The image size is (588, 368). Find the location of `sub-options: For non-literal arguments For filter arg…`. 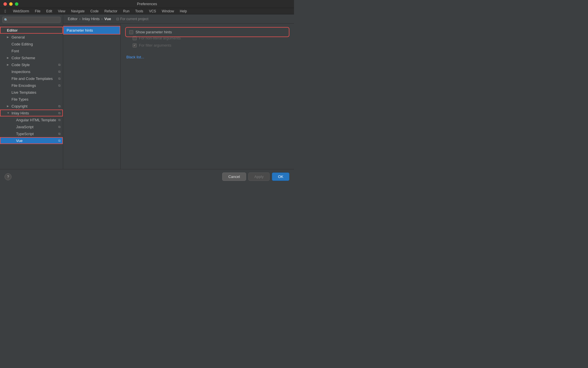

sub-options: For non-literal arguments For filter arg… is located at coordinates (210, 42).